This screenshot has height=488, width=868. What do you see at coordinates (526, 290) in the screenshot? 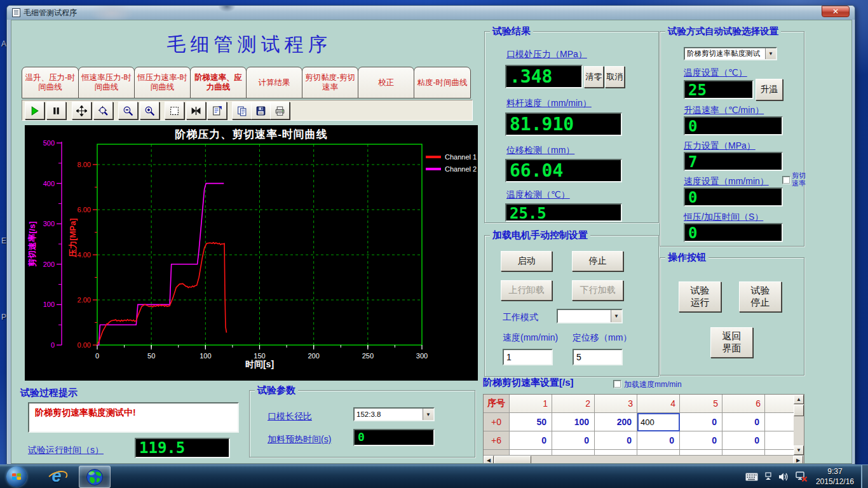
I see `unload-up-button: 上行卸载` at bounding box center [526, 290].